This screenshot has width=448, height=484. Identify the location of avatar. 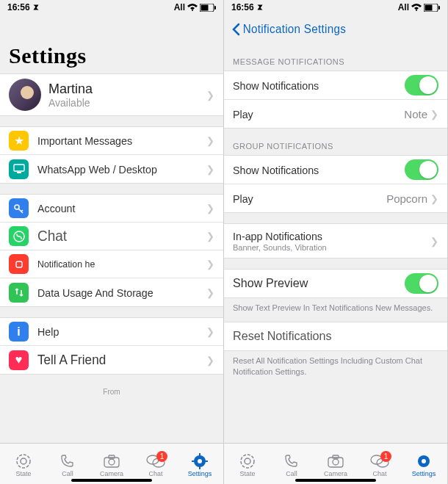
(25, 95).